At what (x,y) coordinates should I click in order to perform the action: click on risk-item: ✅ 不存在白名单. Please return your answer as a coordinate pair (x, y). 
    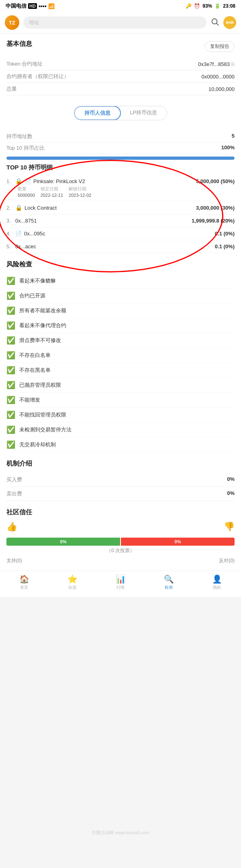
    Looking at the image, I should click on (120, 356).